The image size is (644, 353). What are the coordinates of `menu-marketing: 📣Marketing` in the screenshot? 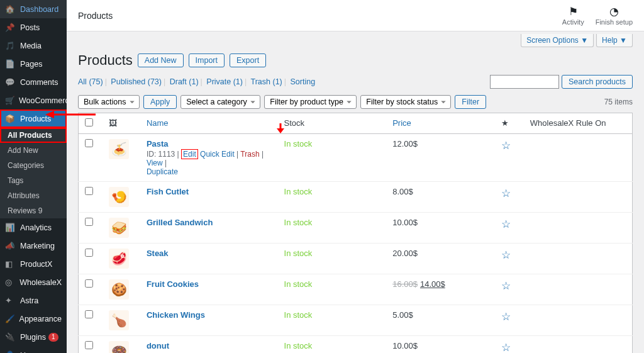 It's located at (33, 245).